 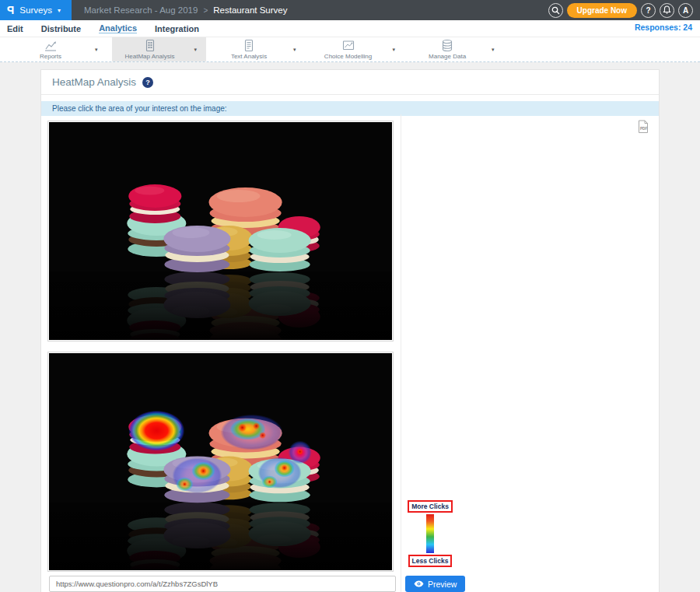 I want to click on eye-icon, so click(x=418, y=583).